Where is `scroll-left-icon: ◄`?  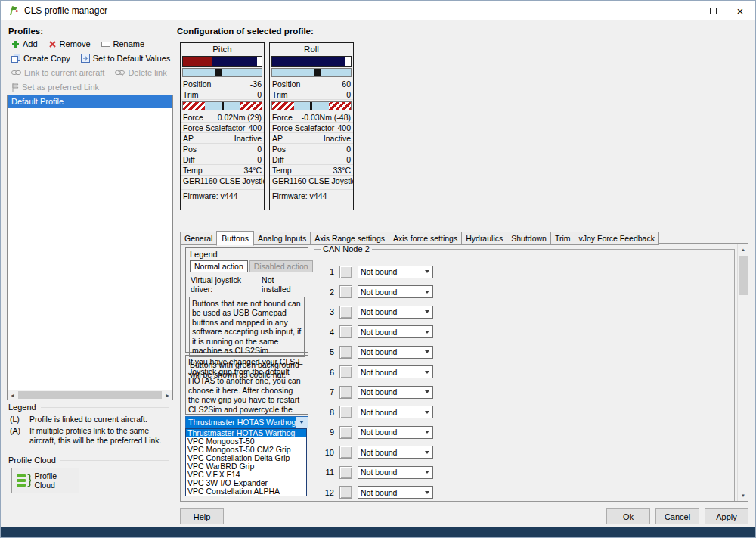
scroll-left-icon: ◄ is located at coordinates (12, 395).